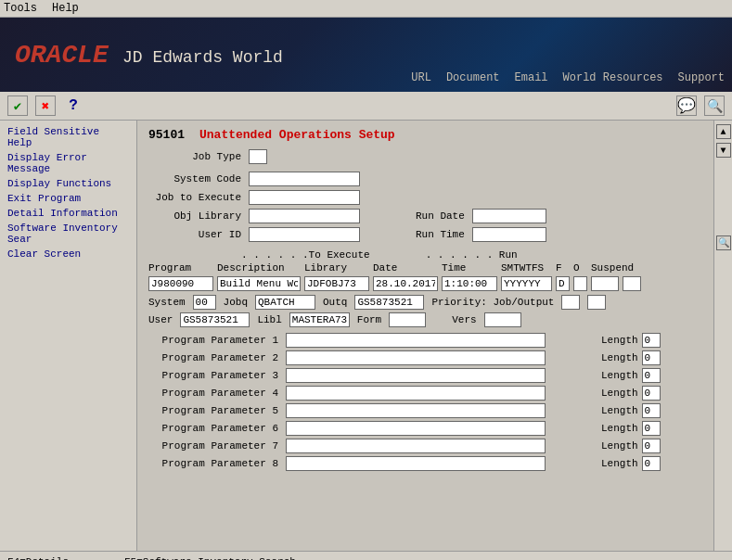 The width and height of the screenshot is (732, 560). Describe the element at coordinates (215, 320) in the screenshot. I see `user-input` at that location.